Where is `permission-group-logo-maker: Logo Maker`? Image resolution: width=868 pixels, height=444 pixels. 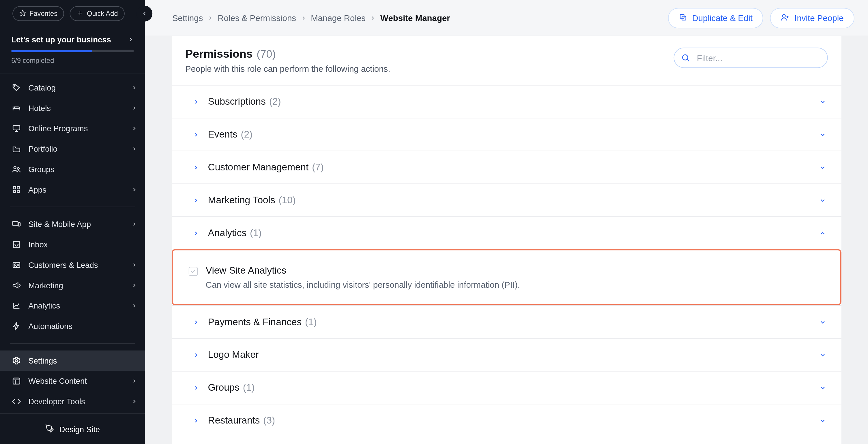 permission-group-logo-maker: Logo Maker is located at coordinates (507, 355).